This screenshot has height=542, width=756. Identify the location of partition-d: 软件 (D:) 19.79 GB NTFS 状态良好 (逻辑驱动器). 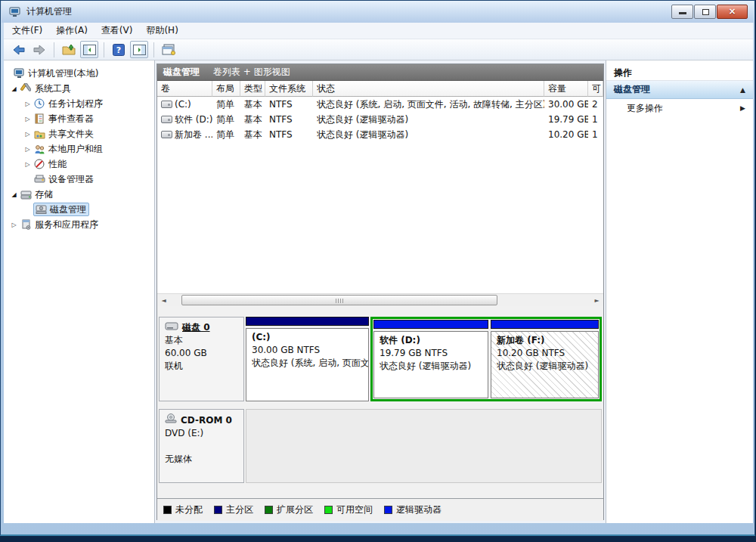
(431, 359).